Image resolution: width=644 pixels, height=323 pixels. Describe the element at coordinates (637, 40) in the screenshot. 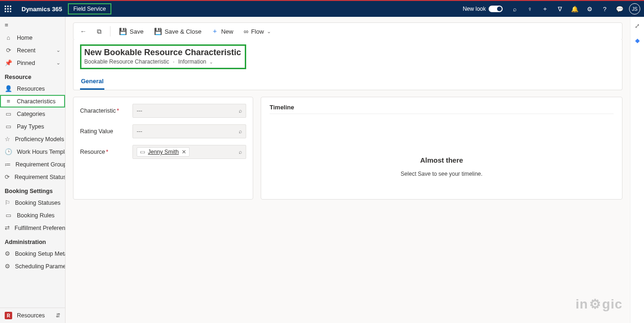

I see `copilot-icon: ◆` at that location.